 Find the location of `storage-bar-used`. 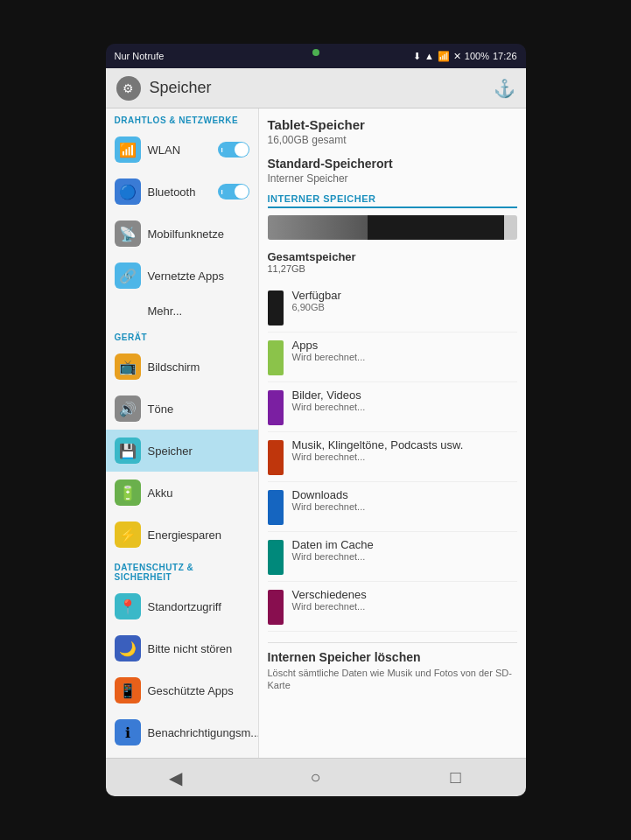

storage-bar-used is located at coordinates (318, 228).